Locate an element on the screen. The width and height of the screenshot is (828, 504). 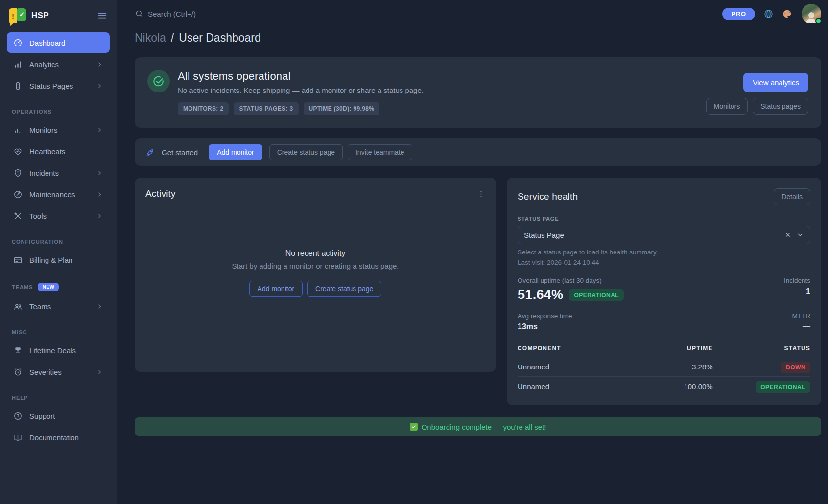
status-badge: OPERATIONAL is located at coordinates (783, 387).